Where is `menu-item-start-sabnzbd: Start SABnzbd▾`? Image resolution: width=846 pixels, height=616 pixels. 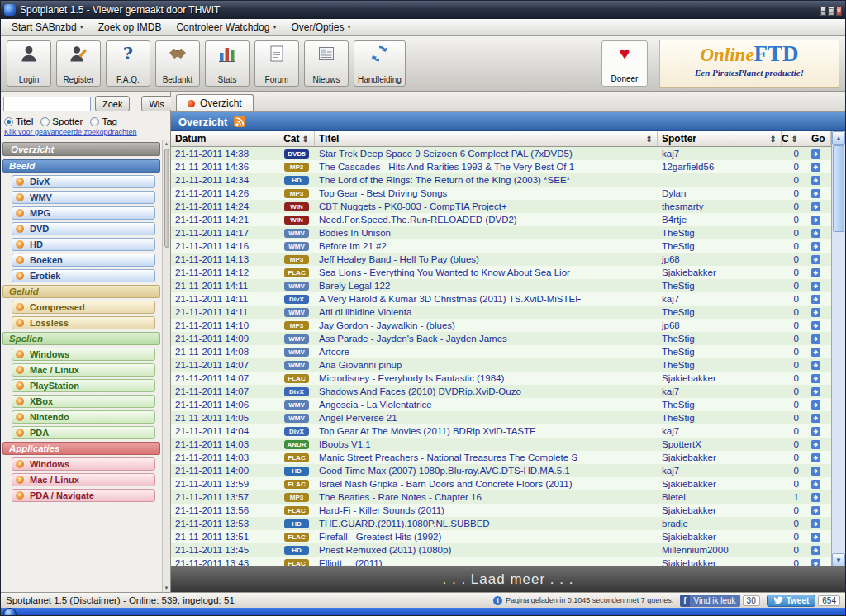
menu-item-start-sabnzbd: Start SABnzbd▾ is located at coordinates (48, 27).